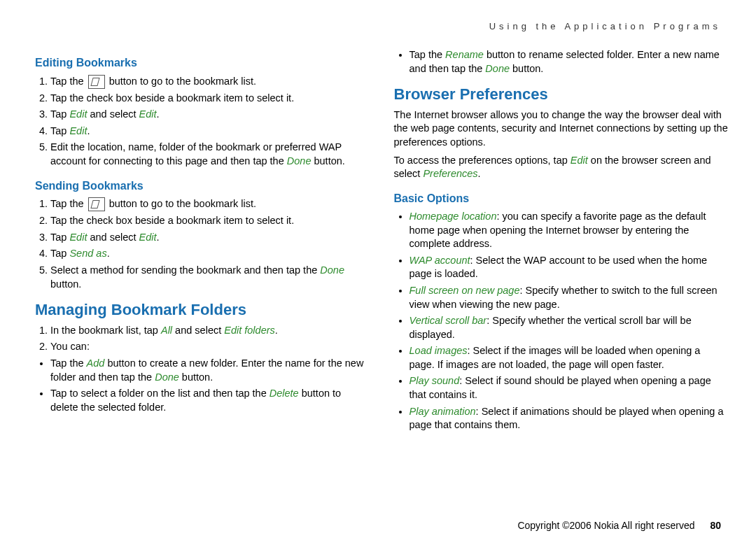  What do you see at coordinates (202, 385) in the screenshot?
I see `manage-bullets: Tap the Add button to create a new folde…` at bounding box center [202, 385].